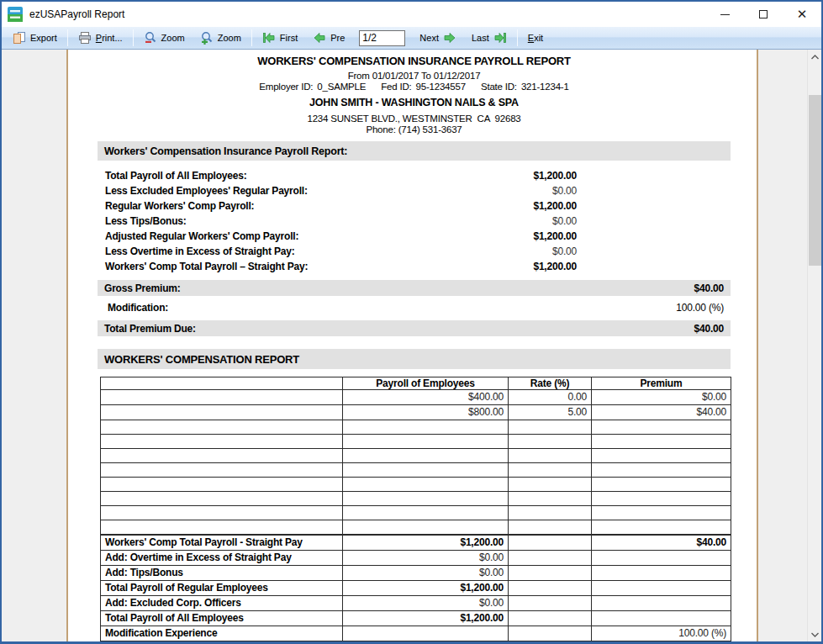 This screenshot has height=644, width=823. I want to click on minimize-button, so click(725, 14).